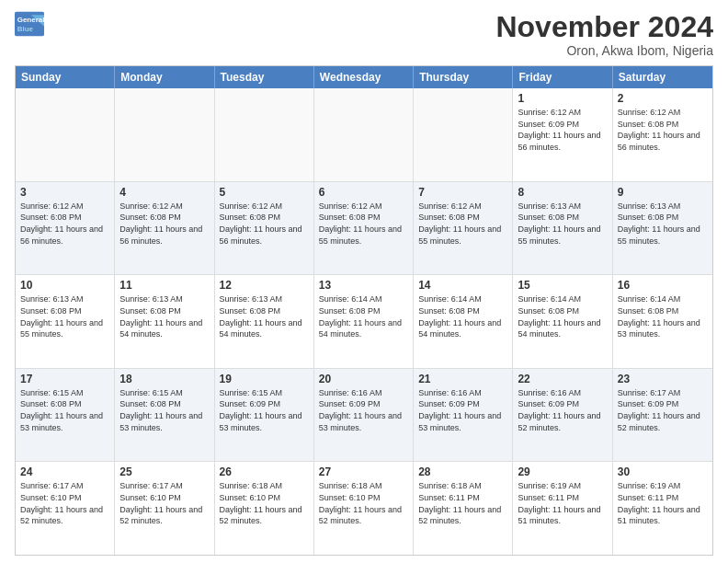  What do you see at coordinates (463, 192) in the screenshot?
I see `day-number: 7` at bounding box center [463, 192].